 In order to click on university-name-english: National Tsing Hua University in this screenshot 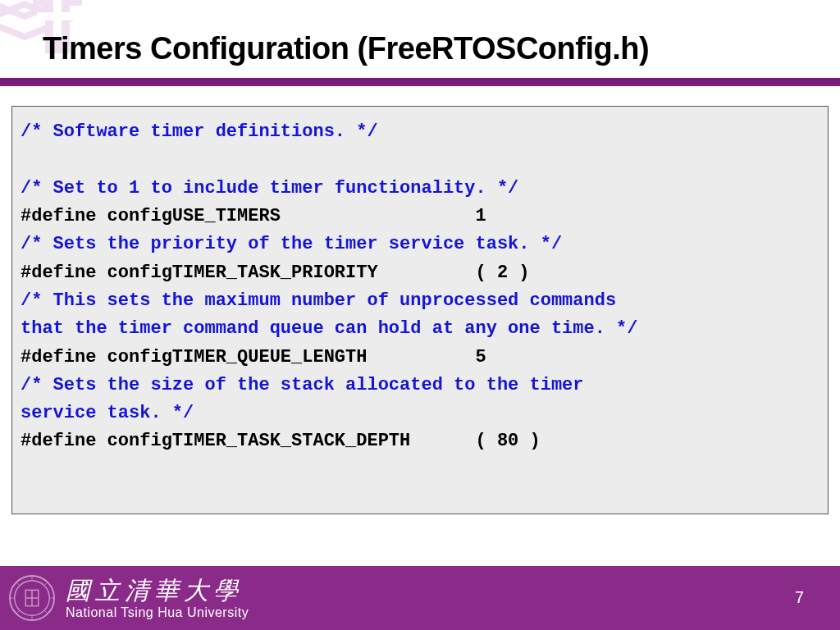, I will do `click(158, 613)`.